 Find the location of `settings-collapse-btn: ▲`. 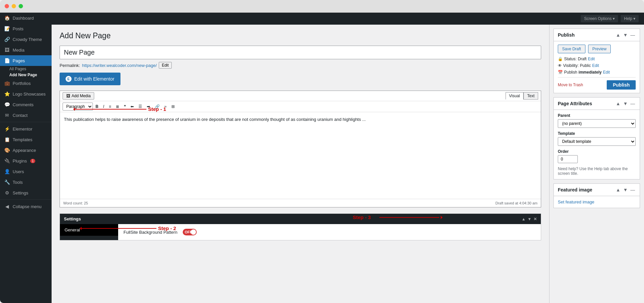

settings-collapse-btn: ▲ is located at coordinates (524, 219).